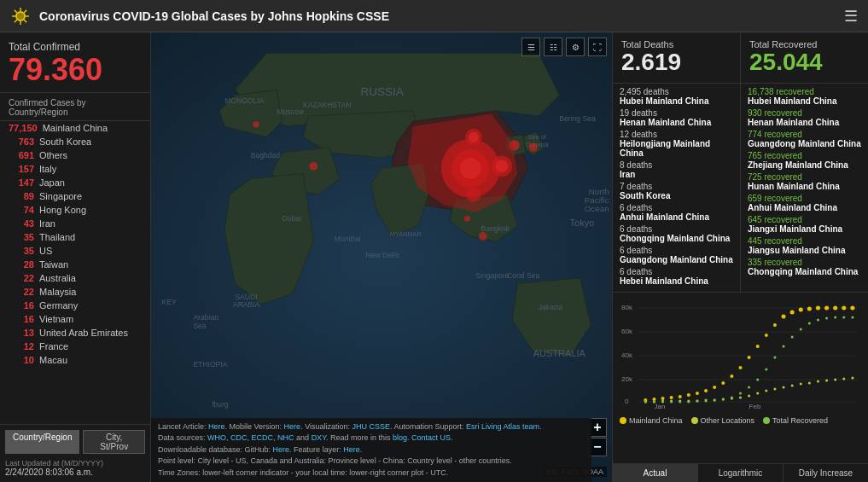 This screenshot has height=482, width=868. I want to click on svg-text: Ocean, so click(597, 208).